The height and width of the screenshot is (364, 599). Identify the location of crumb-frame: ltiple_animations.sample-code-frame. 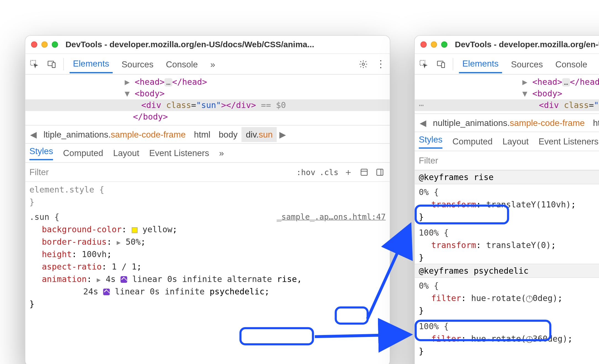
(114, 134).